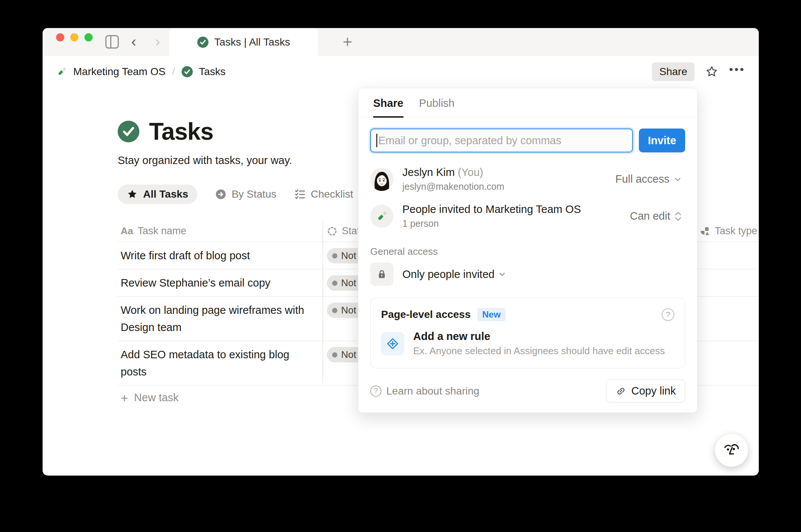 This screenshot has width=801, height=532. I want to click on view-tab-label: By Status, so click(254, 194).